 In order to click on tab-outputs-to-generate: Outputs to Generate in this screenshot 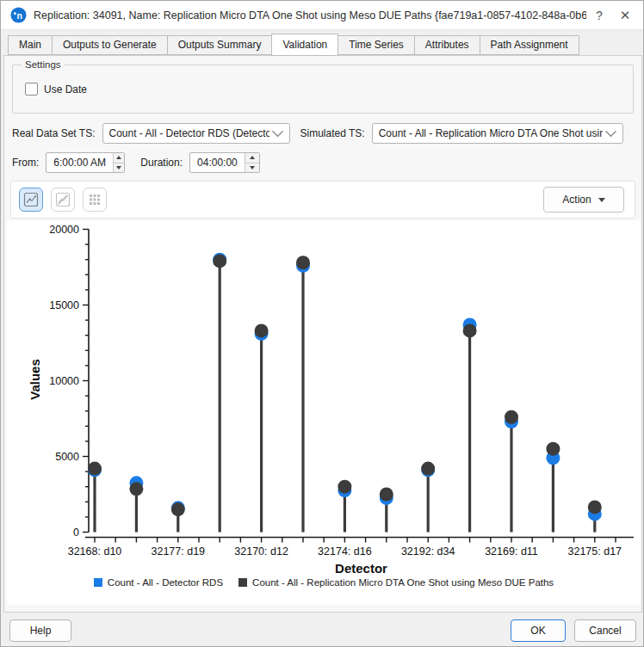, I will do `click(109, 45)`.